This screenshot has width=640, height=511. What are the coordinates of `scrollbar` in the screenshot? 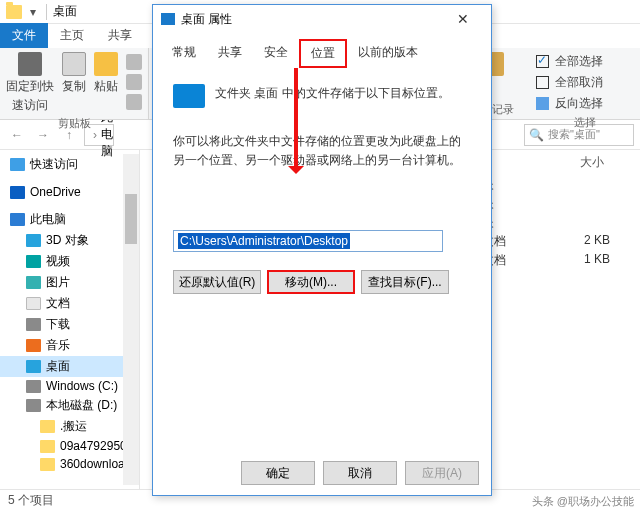 It's located at (131, 320).